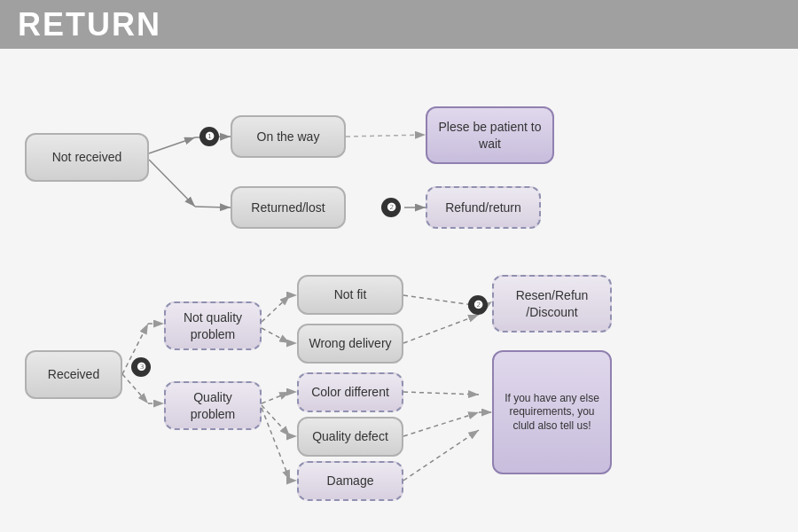 This screenshot has width=798, height=532. What do you see at coordinates (399, 25) in the screenshot?
I see `header: RETURN` at bounding box center [399, 25].